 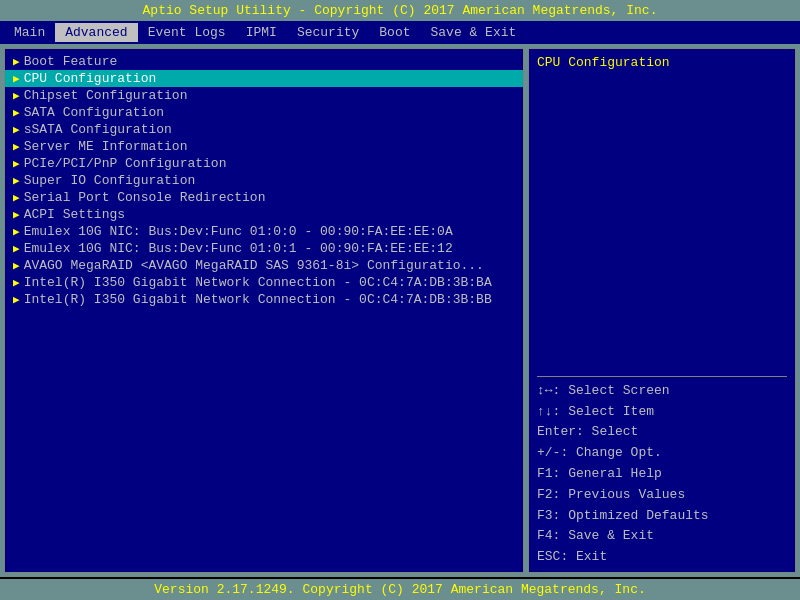 What do you see at coordinates (187, 32) in the screenshot?
I see `nav-item-event-logs: Event Logs` at bounding box center [187, 32].